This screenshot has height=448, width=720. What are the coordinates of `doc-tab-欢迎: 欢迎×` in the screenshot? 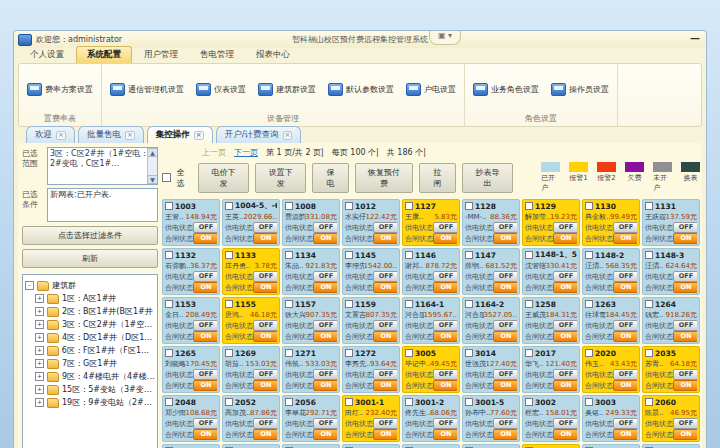 It's located at (50, 134).